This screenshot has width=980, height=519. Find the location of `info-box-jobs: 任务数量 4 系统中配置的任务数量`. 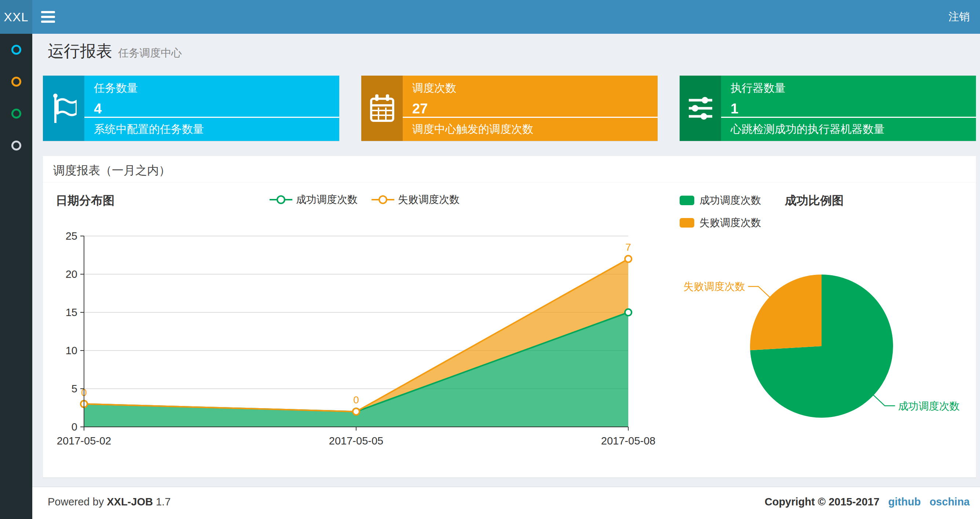

info-box-jobs: 任务数量 4 系统中配置的任务数量 is located at coordinates (191, 108).